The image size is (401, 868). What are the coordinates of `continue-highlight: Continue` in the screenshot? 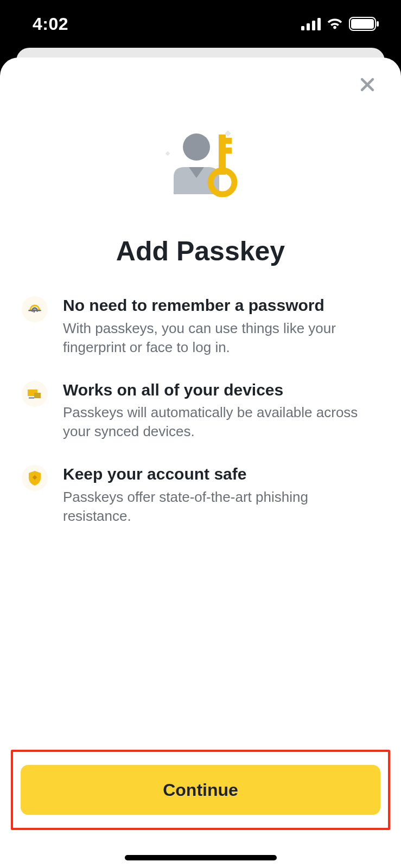 It's located at (201, 790).